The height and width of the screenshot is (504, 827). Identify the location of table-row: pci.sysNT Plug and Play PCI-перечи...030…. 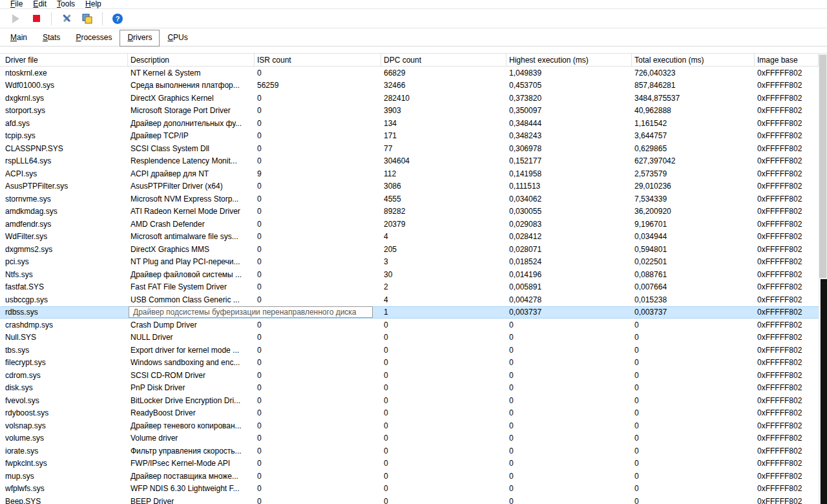
(410, 262).